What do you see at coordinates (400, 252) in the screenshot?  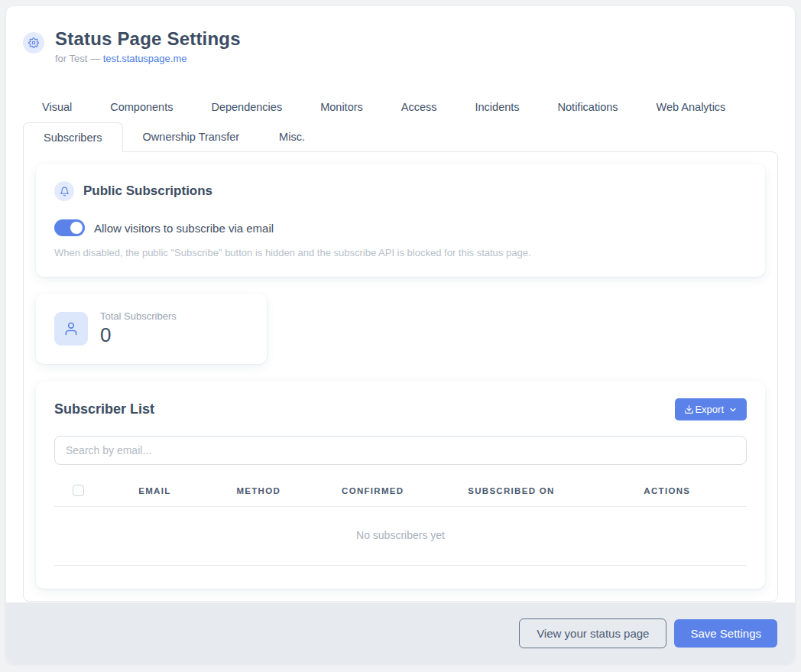 I see `subscribe-helper-text: When disabled, the public "Subscribe" bu…` at bounding box center [400, 252].